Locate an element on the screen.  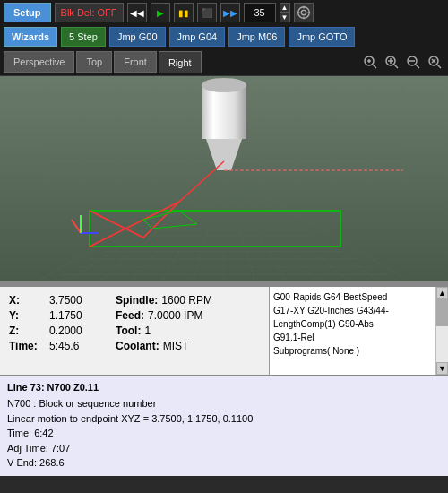
tab-top: Top is located at coordinates (94, 62).